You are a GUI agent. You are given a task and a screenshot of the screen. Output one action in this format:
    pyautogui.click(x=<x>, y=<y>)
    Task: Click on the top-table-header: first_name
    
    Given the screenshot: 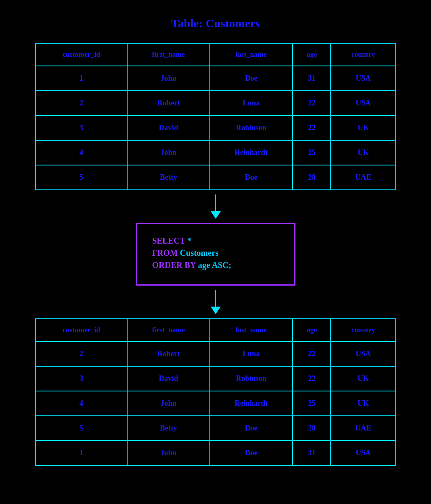 What is the action you would take?
    pyautogui.click(x=168, y=55)
    